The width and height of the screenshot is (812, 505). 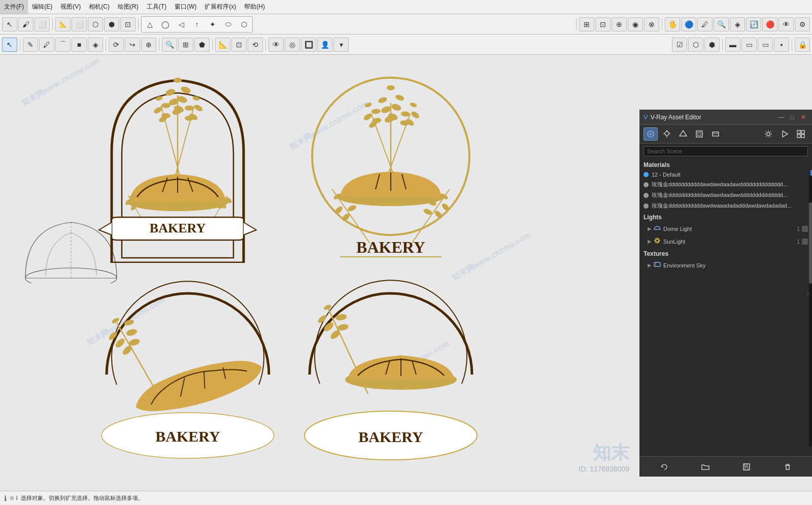 I want to click on tb1-r11: 🔃, so click(x=754, y=24).